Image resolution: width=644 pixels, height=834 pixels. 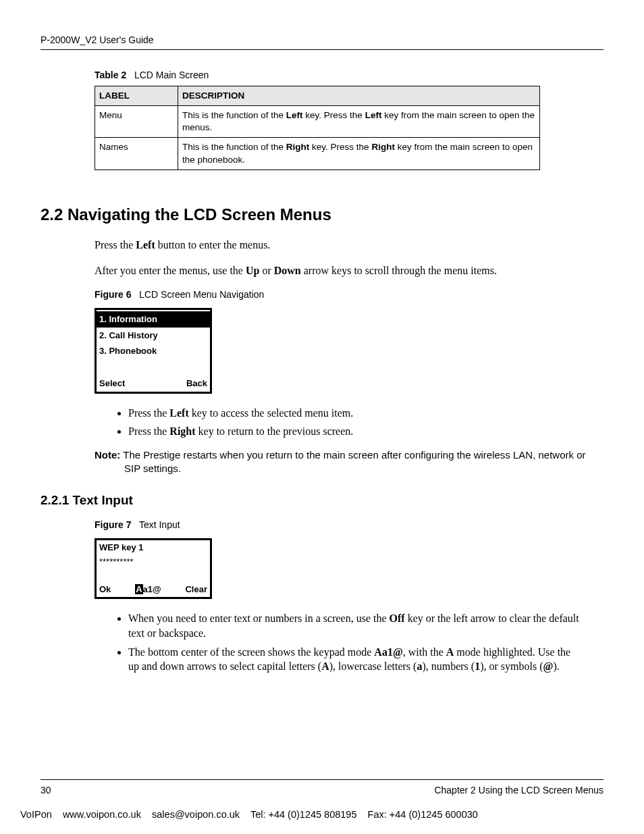 I want to click on cell-description: This is the function of the Right key. P…, so click(x=359, y=154).